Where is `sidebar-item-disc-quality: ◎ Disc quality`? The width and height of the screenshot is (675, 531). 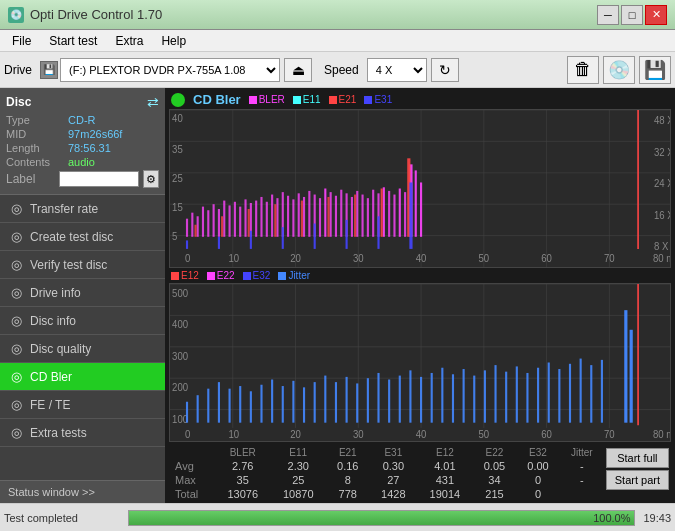 sidebar-item-disc-quality: ◎ Disc quality is located at coordinates (82, 349).